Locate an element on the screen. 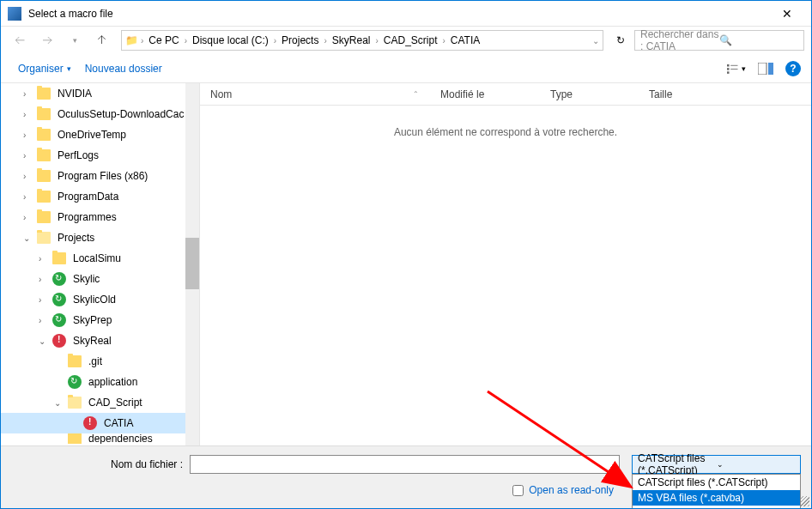 This screenshot has height=509, width=812. breadcrumb-item: SkyReal is located at coordinates (352, 40).